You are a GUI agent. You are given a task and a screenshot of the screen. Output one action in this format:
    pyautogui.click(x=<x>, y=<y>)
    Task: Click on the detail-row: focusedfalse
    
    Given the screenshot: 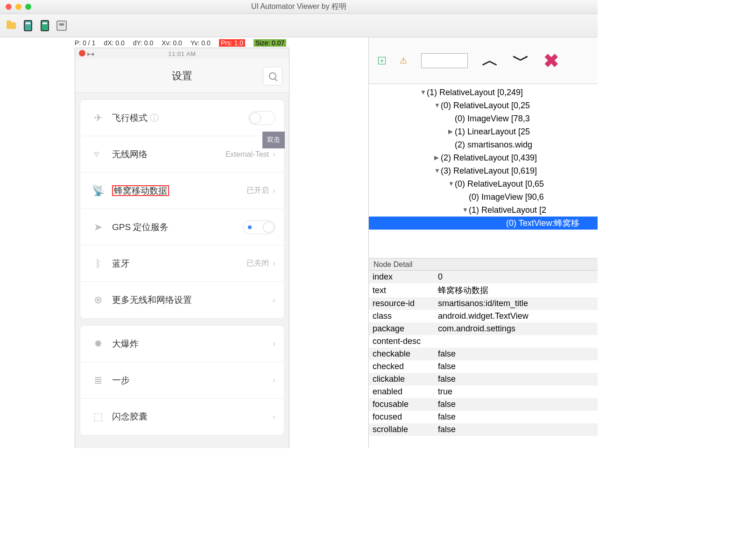 What is the action you would take?
    pyautogui.click(x=483, y=417)
    